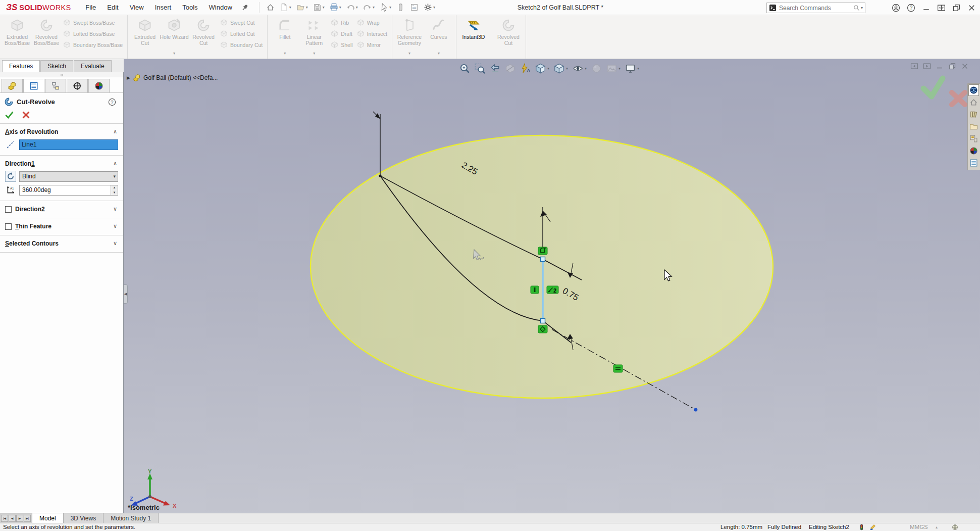 The image size is (980, 531). Describe the element at coordinates (245, 8) in the screenshot. I see `pin-menu-icon` at that location.